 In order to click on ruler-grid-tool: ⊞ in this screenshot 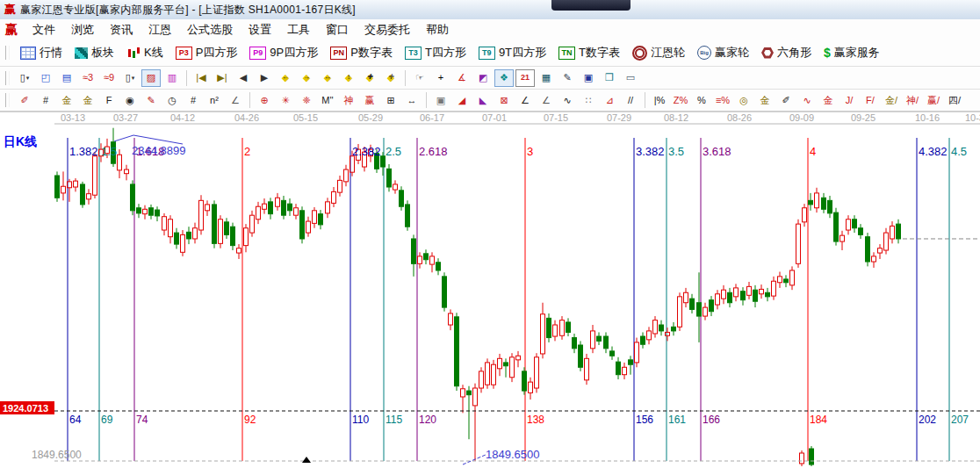, I will do `click(391, 100)`.